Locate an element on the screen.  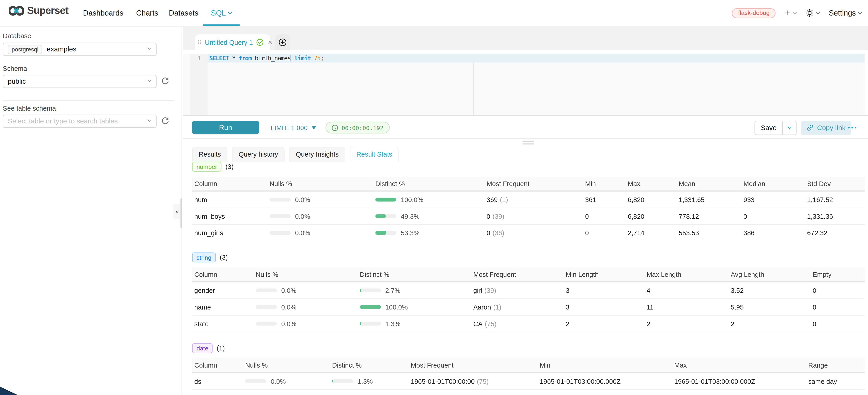
timer-value: 00:00:00.192 is located at coordinates (363, 128).